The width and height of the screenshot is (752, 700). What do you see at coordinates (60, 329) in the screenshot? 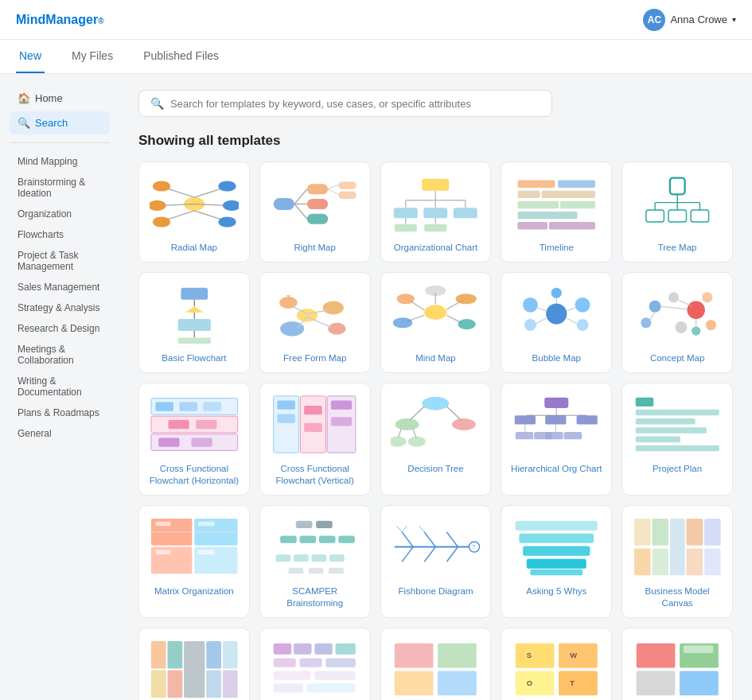
I see `sidebar-category-item: Research & Design` at bounding box center [60, 329].